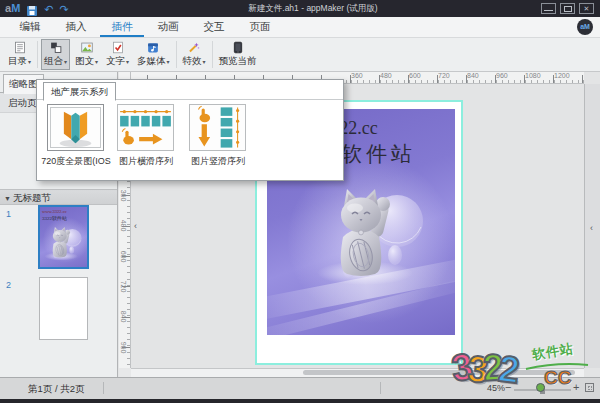 The height and width of the screenshot is (403, 600). Describe the element at coordinates (80, 92) in the screenshot. I see `popup-tab-realestate: 地产展示系列` at that location.